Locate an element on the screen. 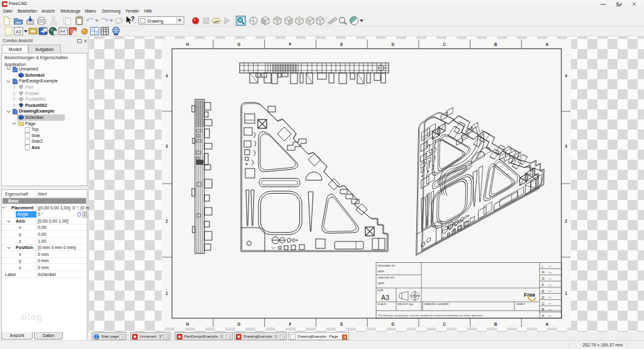 This screenshot has height=349, width=644. svg-text: DESIGNED BY: is located at coordinates (387, 265).